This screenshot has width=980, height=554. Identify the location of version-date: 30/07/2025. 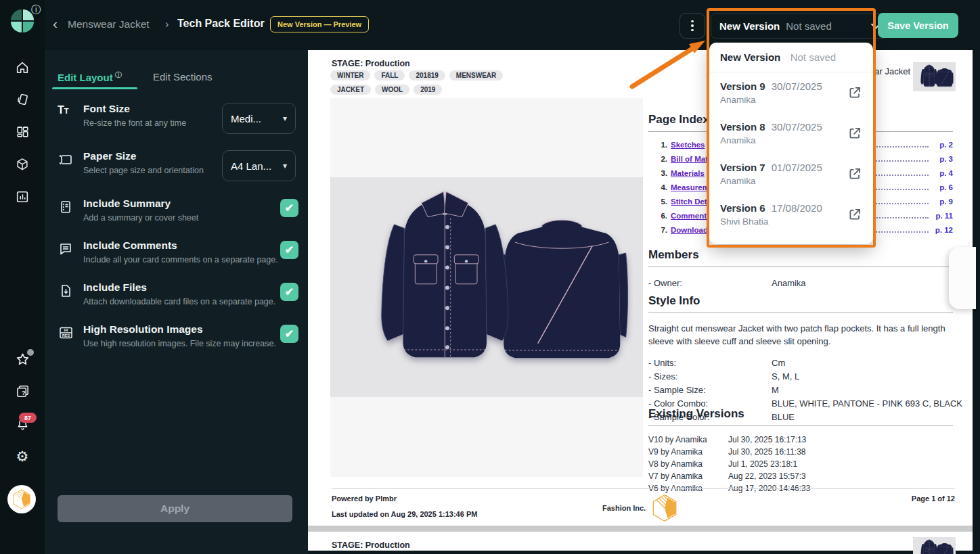
(797, 127).